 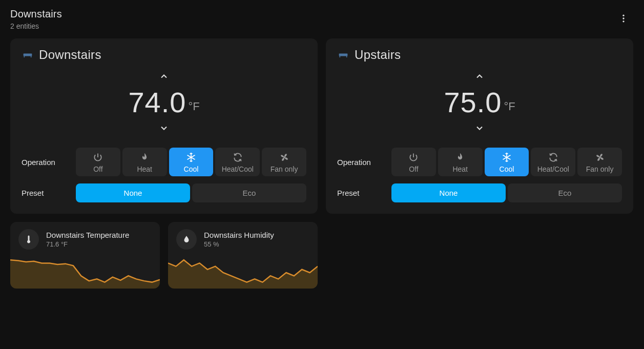 What do you see at coordinates (70, 55) in the screenshot?
I see `thermostat-name: Downstairs` at bounding box center [70, 55].